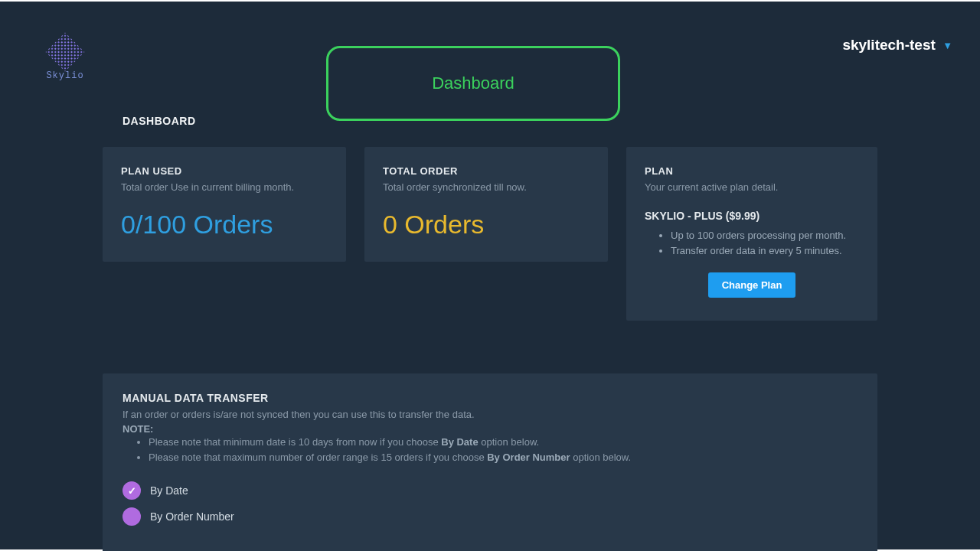  Describe the element at coordinates (473, 83) in the screenshot. I see `tab-dashboard: Dashboard` at that location.